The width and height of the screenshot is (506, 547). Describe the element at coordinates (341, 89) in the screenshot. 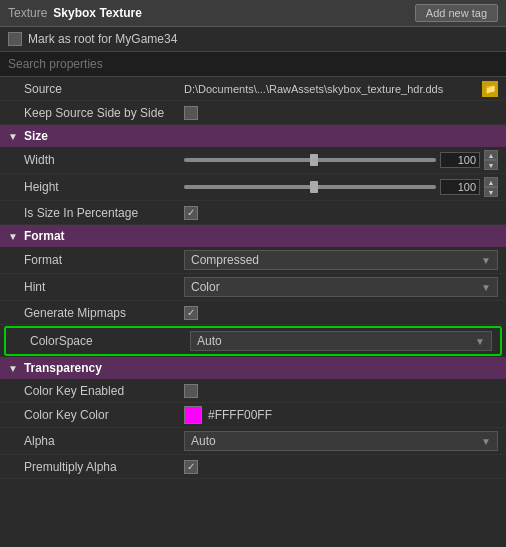

I see `source-value-container: D:\Documents\...\RawAssets\skybox_textur…` at that location.